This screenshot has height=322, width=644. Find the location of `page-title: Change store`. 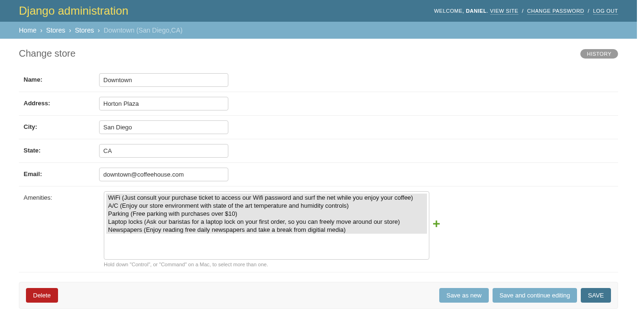

page-title: Change store is located at coordinates (47, 54).